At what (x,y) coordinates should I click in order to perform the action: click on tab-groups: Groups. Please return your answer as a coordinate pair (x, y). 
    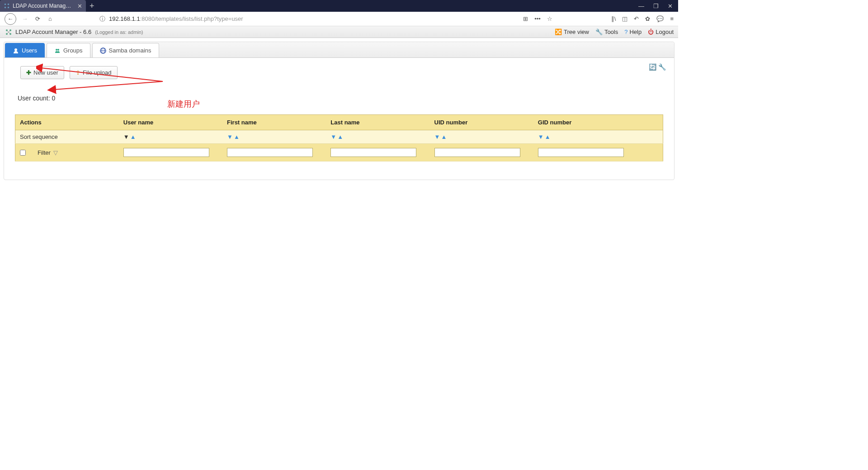
    Looking at the image, I should click on (69, 50).